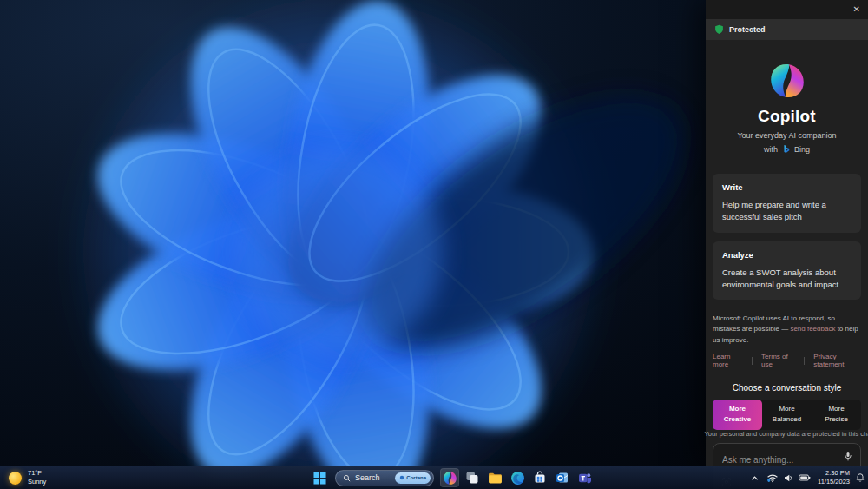  What do you see at coordinates (36, 473) in the screenshot?
I see `weather-temperature: 71°F` at bounding box center [36, 473].